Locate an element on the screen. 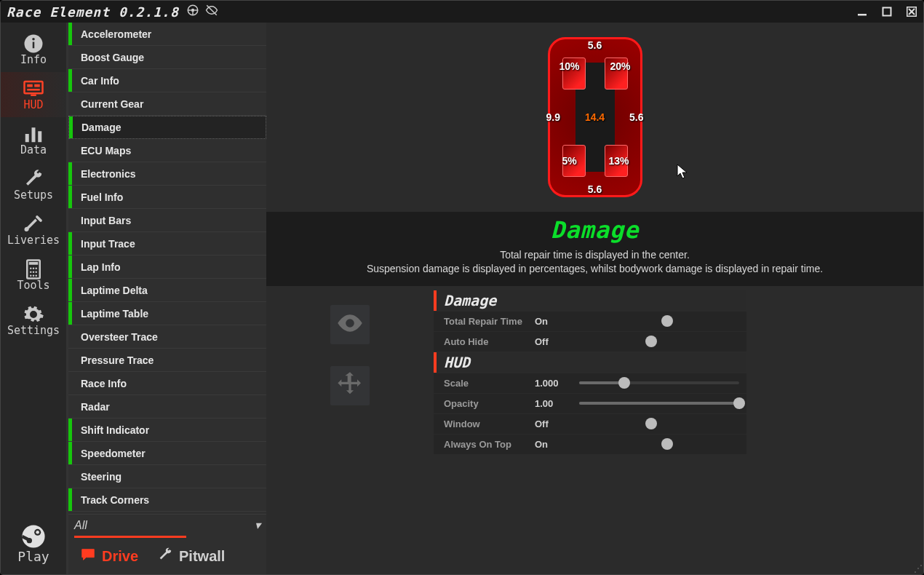 The image size is (924, 575). maximize-button is located at coordinates (887, 12).